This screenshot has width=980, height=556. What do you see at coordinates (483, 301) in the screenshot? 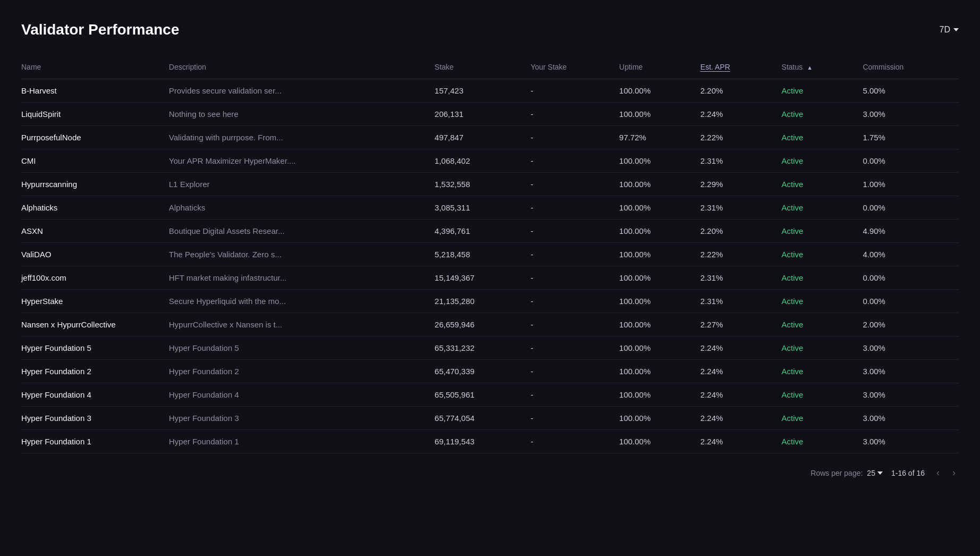
I see `validator-stake: 21,135,280` at bounding box center [483, 301].